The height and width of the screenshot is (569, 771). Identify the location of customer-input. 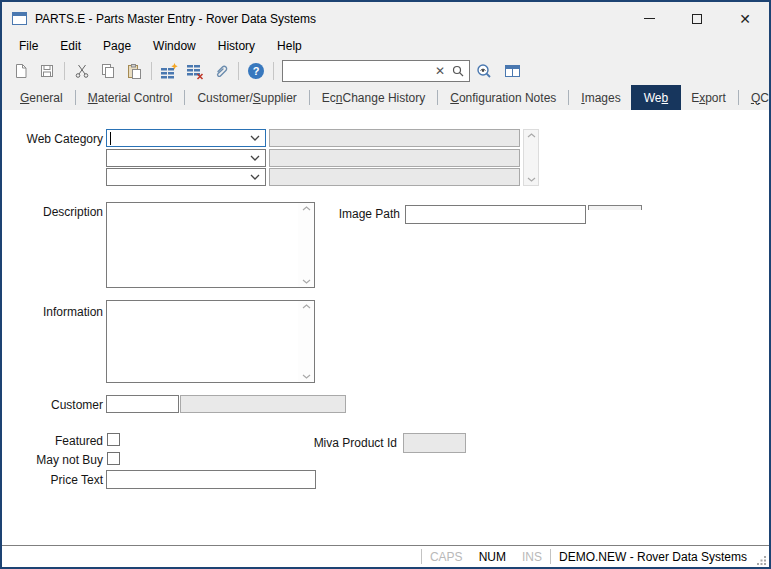
(142, 404).